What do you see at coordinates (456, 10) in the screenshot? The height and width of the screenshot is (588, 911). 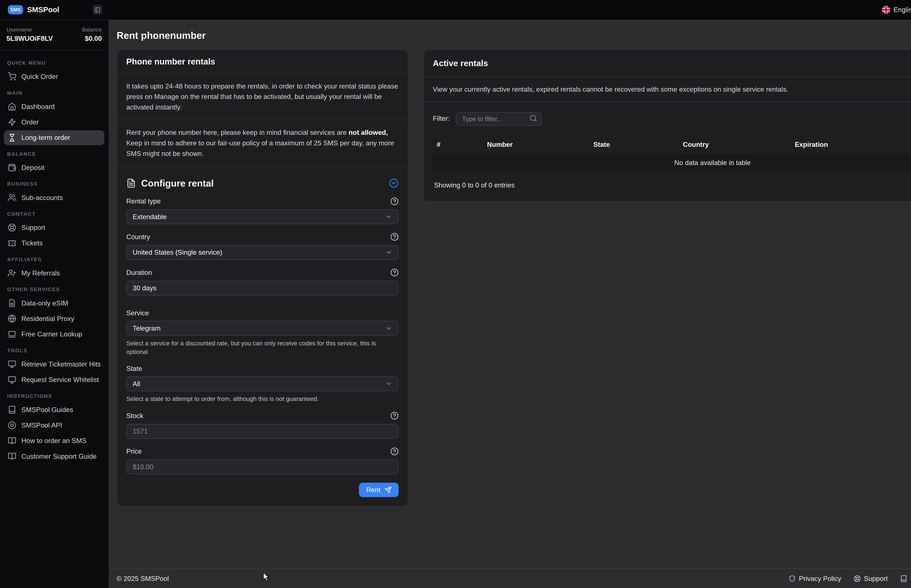 I see `topbar: SMS SMSPool English 0 5L9WUOiF8LV` at bounding box center [456, 10].